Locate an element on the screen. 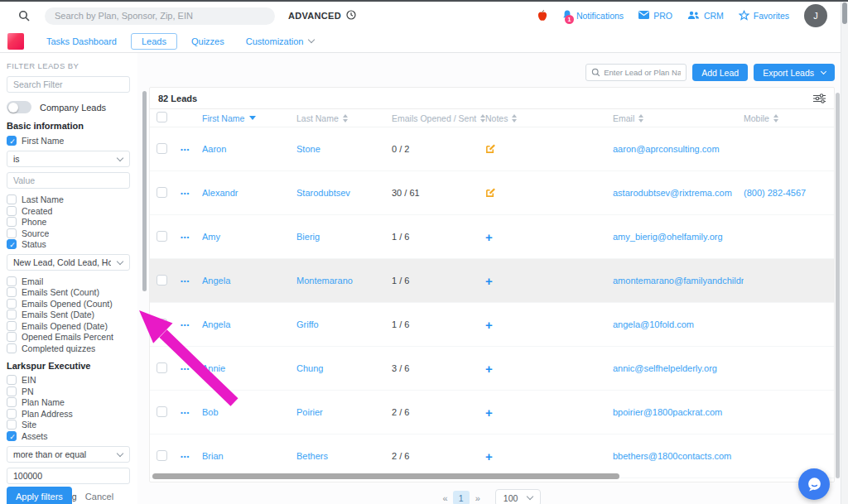 This screenshot has height=504, width=848. last-name-link: Starodubtsev is located at coordinates (344, 193).